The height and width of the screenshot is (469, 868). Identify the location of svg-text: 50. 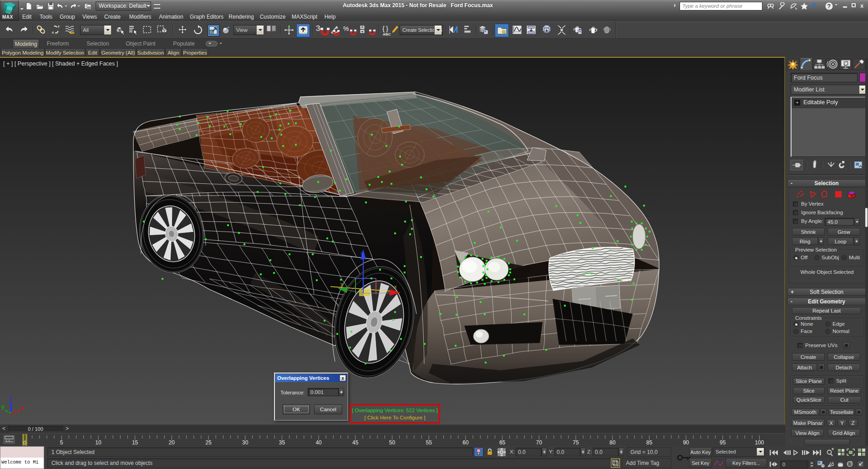
(392, 443).